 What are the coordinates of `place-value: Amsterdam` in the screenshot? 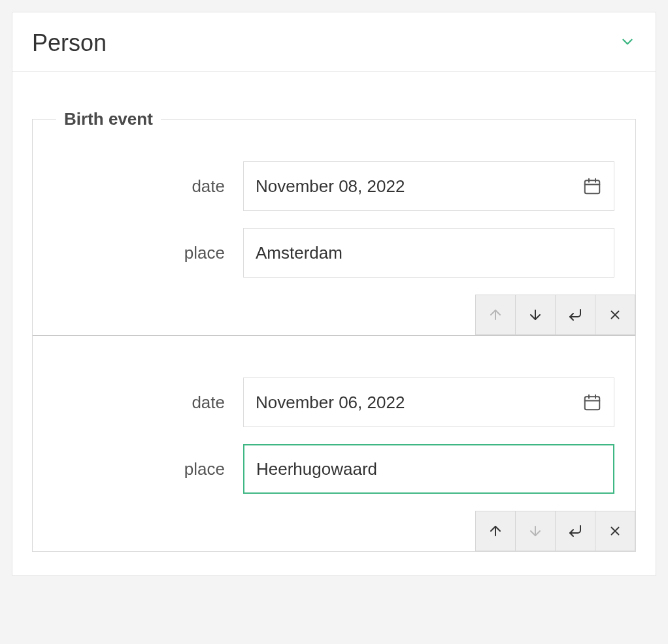 It's located at (429, 253).